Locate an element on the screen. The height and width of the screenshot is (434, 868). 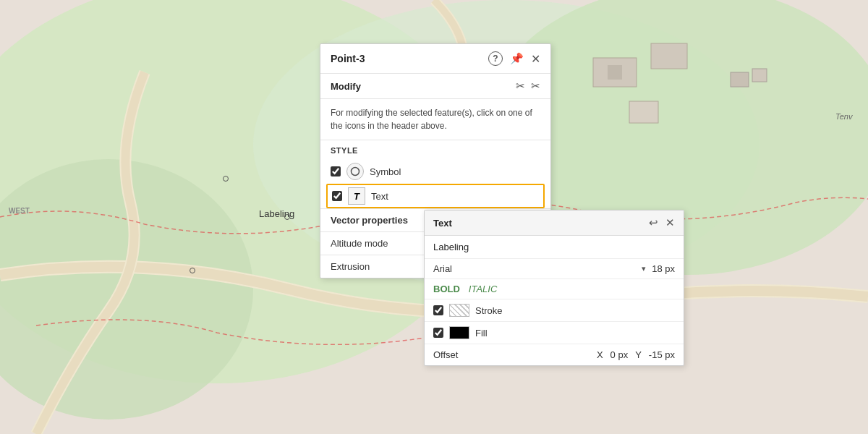
text-panel-body: Labeling Arial ▾ 18 px BOLD ITALIC Strok… is located at coordinates (554, 301).